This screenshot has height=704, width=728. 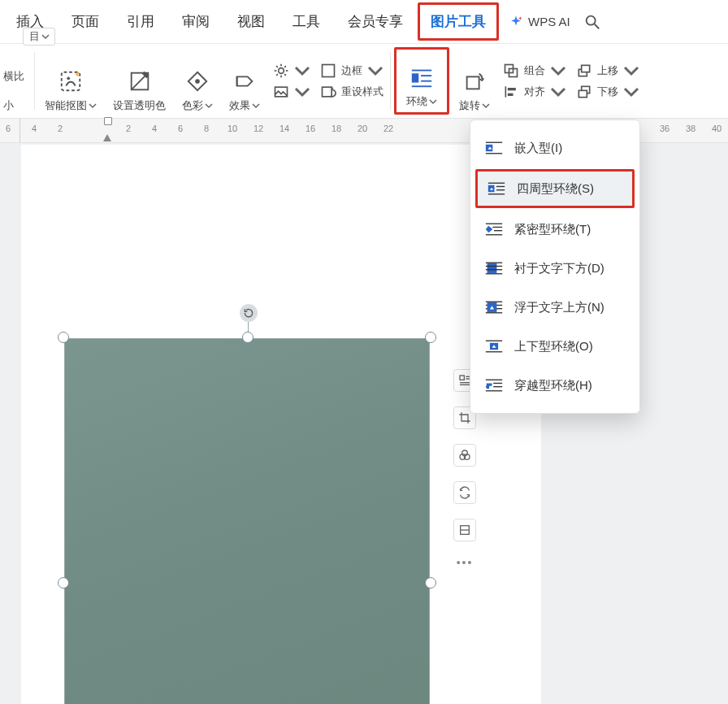 I want to click on tab-member: 会员专享, so click(x=375, y=21).